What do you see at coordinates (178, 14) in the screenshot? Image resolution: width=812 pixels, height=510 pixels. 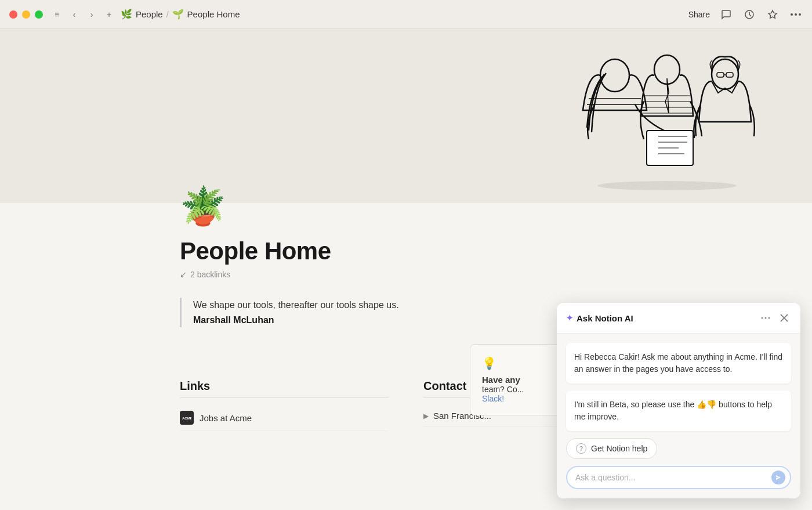 I see `breadcrumb-current-icon: 🌱` at bounding box center [178, 14].